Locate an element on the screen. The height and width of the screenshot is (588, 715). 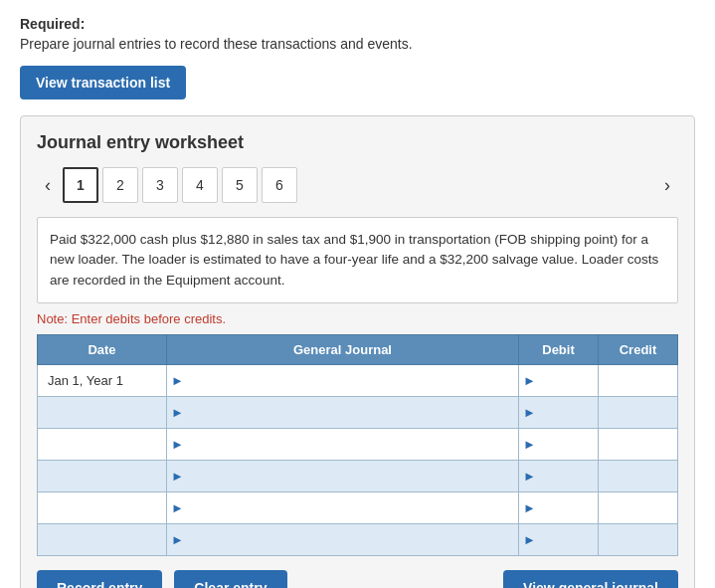
transaction-description: Paid $322,000 cash plus $12,880 in sales… is located at coordinates (358, 261).